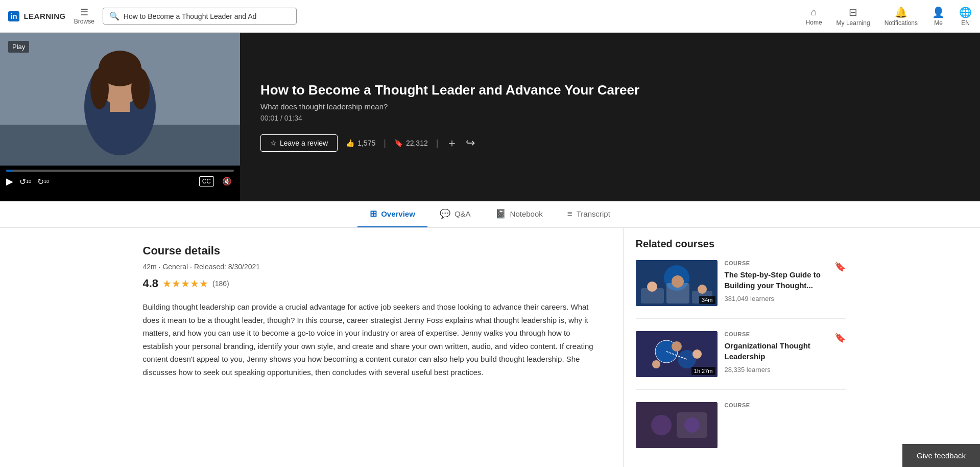 Image resolution: width=980 pixels, height=467 pixels. I want to click on course-meta: 42m · General · Released: 8/30/2021, so click(373, 267).